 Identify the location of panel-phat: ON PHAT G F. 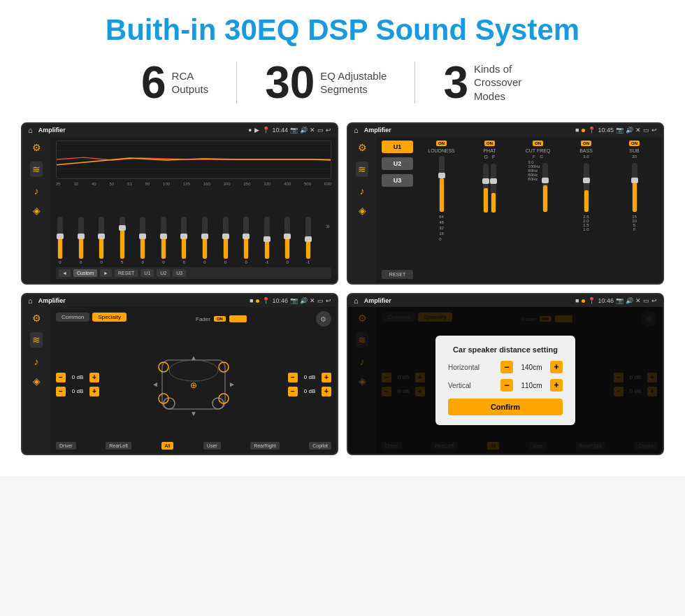
(489, 210).